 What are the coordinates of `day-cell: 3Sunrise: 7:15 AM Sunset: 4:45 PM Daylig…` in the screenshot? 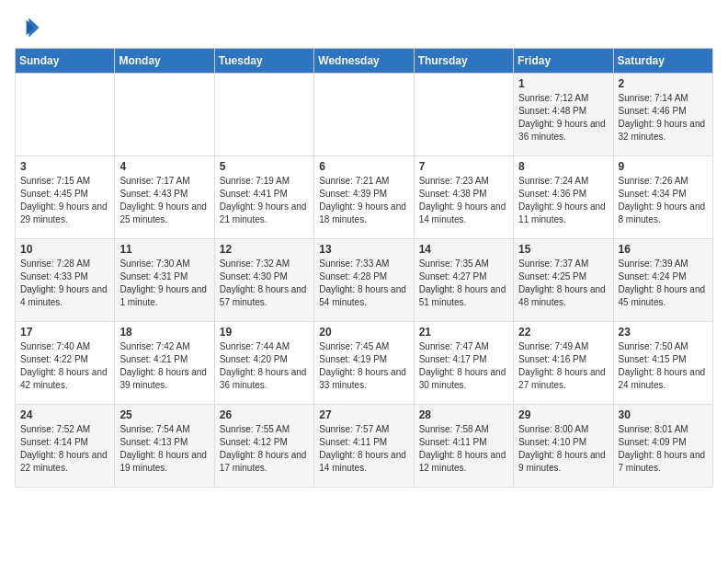 It's located at (65, 198).